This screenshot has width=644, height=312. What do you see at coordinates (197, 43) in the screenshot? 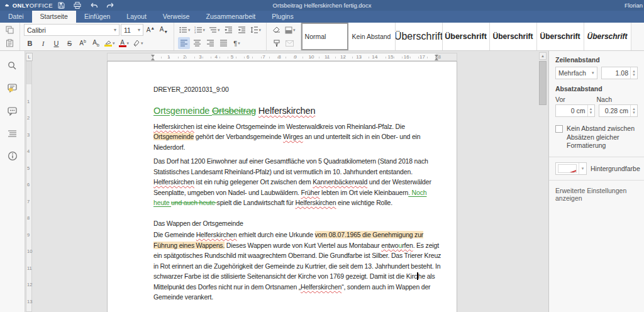
I see `align-center-button` at bounding box center [197, 43].